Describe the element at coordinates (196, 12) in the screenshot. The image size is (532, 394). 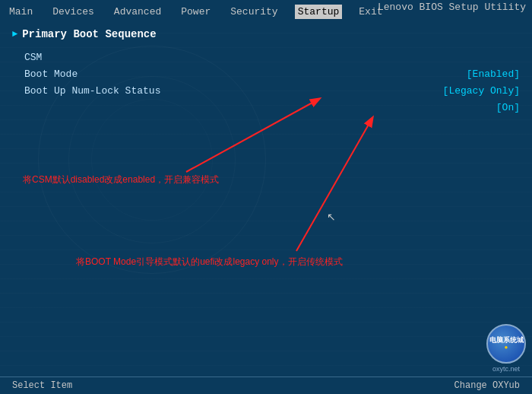
I see `menu-item-power: Power` at that location.